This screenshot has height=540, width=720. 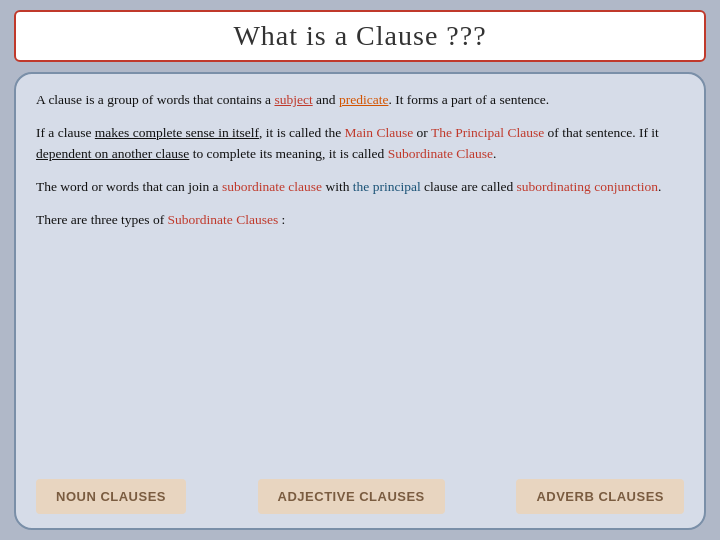 What do you see at coordinates (602, 132) in the screenshot?
I see `para2-text4: of that sentence. If it` at bounding box center [602, 132].